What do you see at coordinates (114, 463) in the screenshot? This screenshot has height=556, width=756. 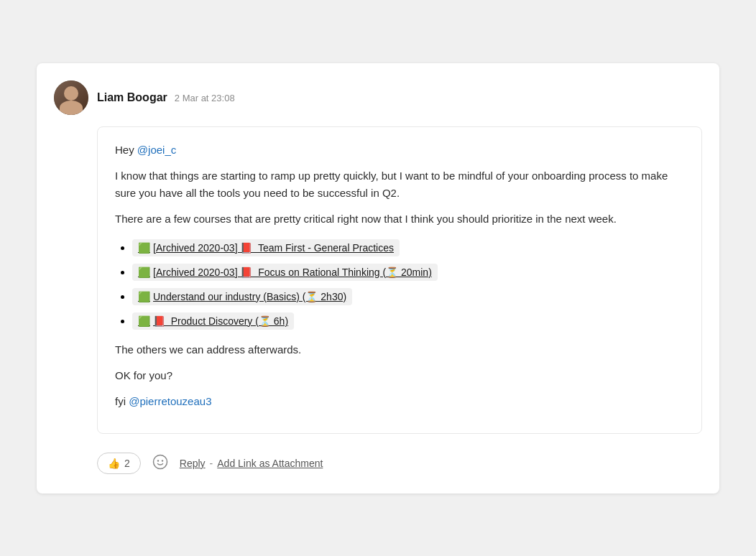 I see `reaction-emoji: 👍` at bounding box center [114, 463].